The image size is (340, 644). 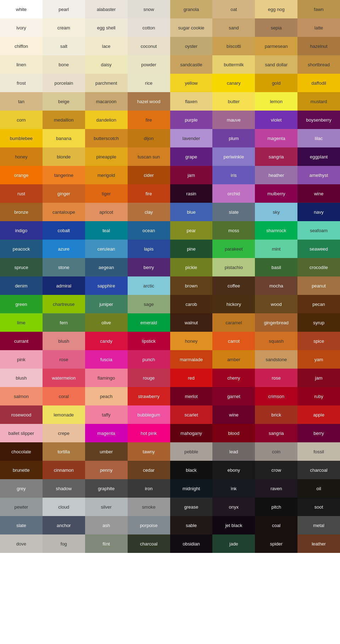 I want to click on color-cell: mustard, so click(x=319, y=101).